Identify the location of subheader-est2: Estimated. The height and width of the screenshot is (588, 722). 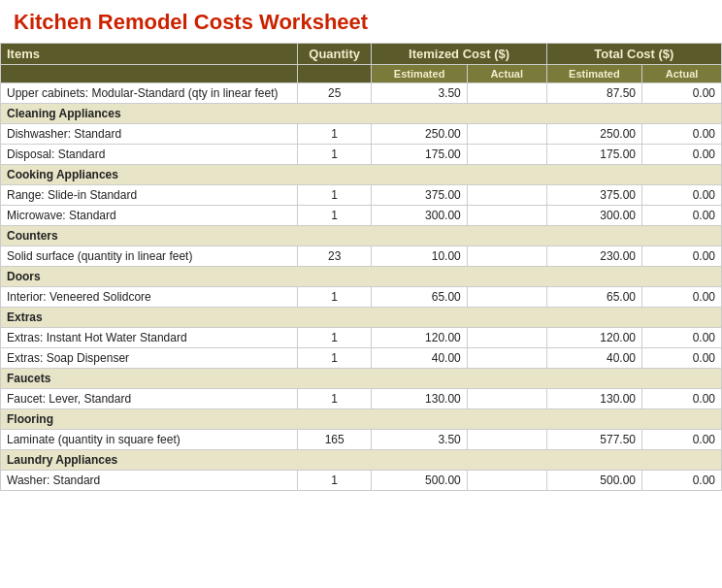
(594, 74).